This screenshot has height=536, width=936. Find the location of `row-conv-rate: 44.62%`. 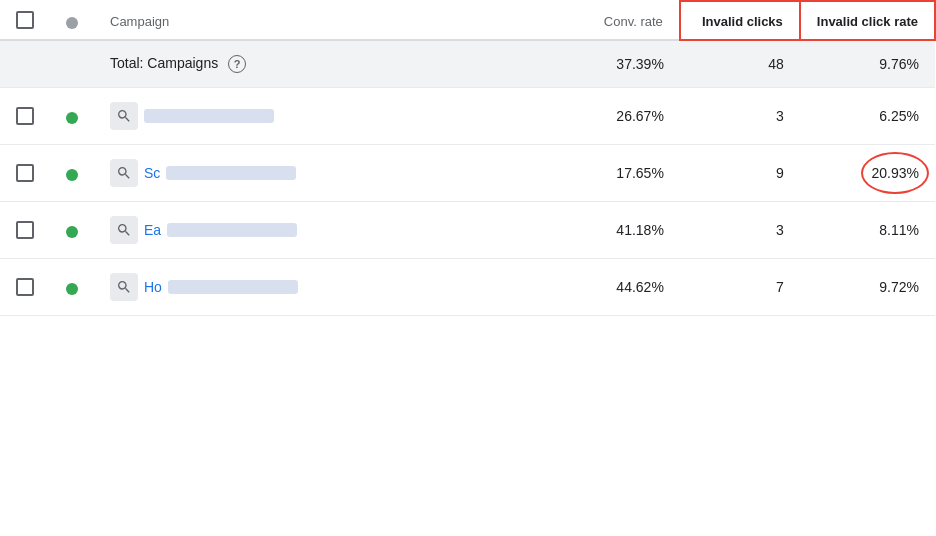

row-conv-rate: 44.62% is located at coordinates (625, 288).